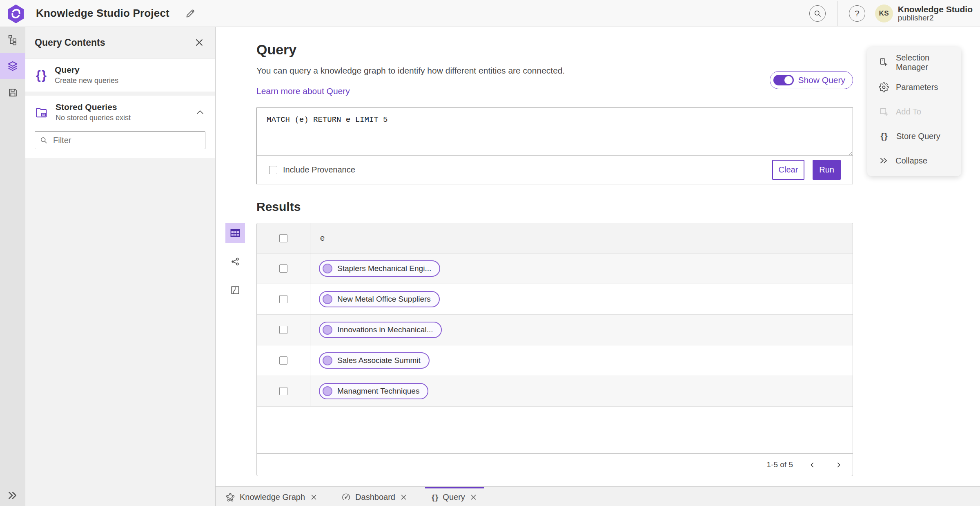 The height and width of the screenshot is (506, 980). What do you see at coordinates (120, 112) in the screenshot?
I see `panel-item-stored-queries: Stored Queries No stored queries exist` at bounding box center [120, 112].